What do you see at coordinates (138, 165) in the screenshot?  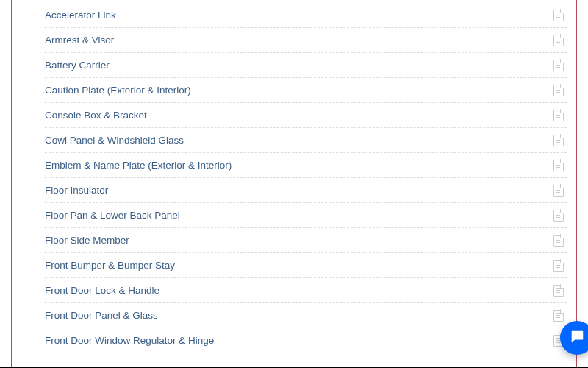 I see `category-link: Emblem & Name Plate (Exterior & Interior…` at bounding box center [138, 165].